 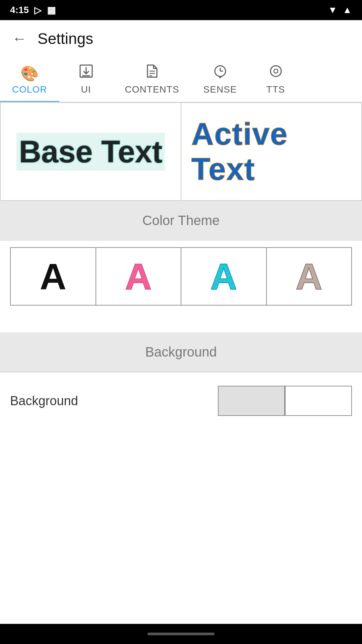 I want to click on theme-item-tan: A, so click(x=310, y=276).